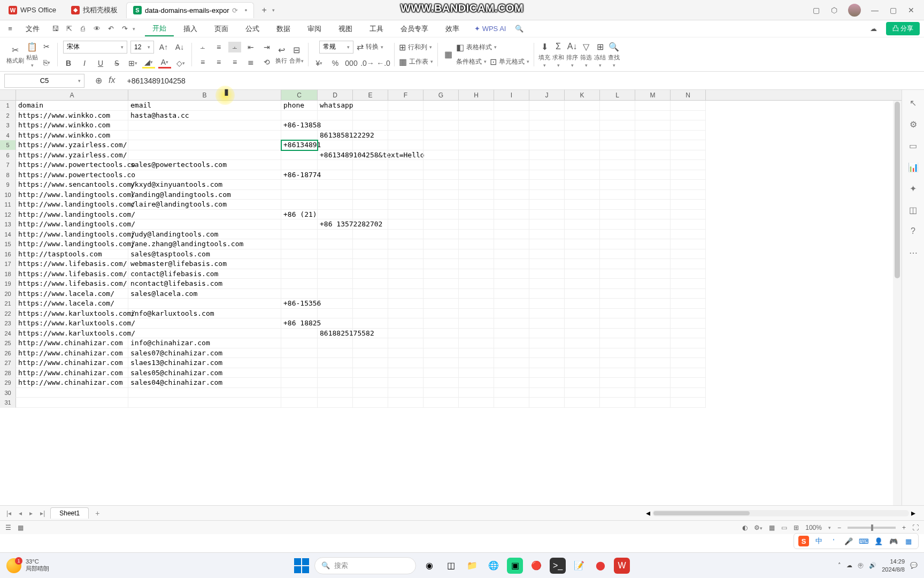 The image size is (924, 578). Describe the element at coordinates (547, 274) in the screenshot. I see `cell-J18` at that location.